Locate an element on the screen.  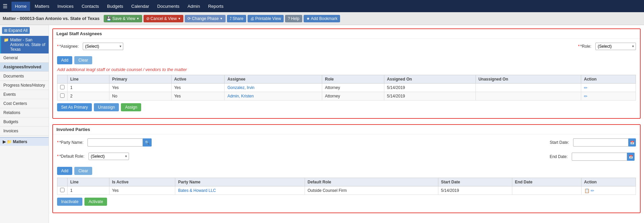
row2-assignee-link: Admin, Kristen is located at coordinates (240, 96).